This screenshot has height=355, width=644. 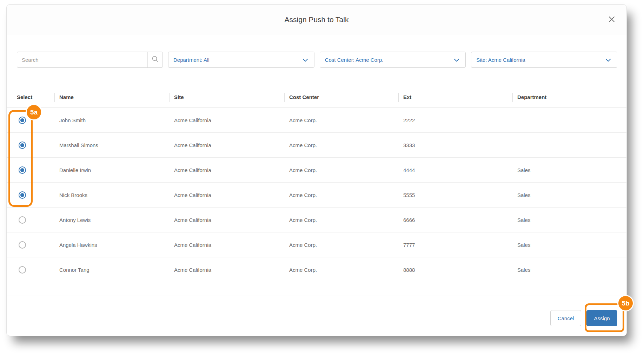 What do you see at coordinates (112, 270) in the screenshot?
I see `cell-name: Connor Tang` at bounding box center [112, 270].